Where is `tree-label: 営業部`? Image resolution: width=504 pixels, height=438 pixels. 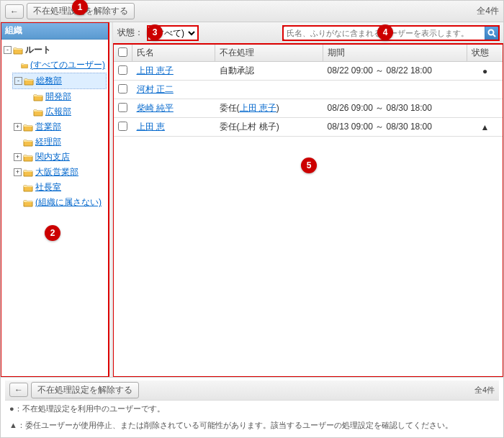
tree-label: 営業部 is located at coordinates (48, 127).